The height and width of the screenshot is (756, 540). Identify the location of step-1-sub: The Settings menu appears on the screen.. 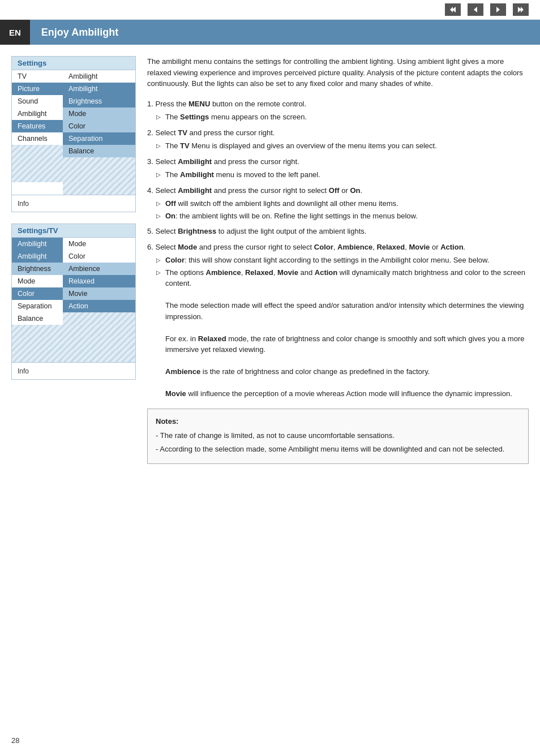
(338, 117).